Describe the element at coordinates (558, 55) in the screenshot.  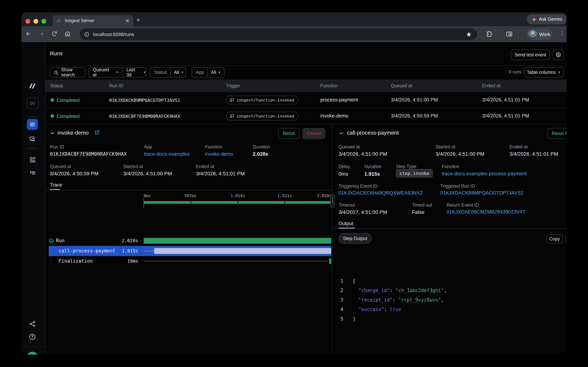
I see `settings-button` at that location.